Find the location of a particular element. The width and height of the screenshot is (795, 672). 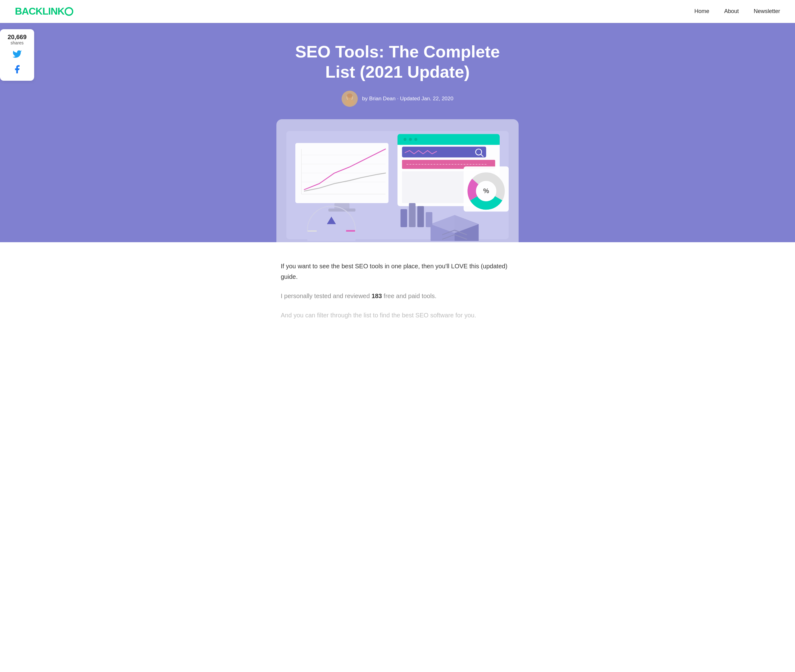

intro-paragraph-3: And you can filter through the list to f… is located at coordinates (398, 315).